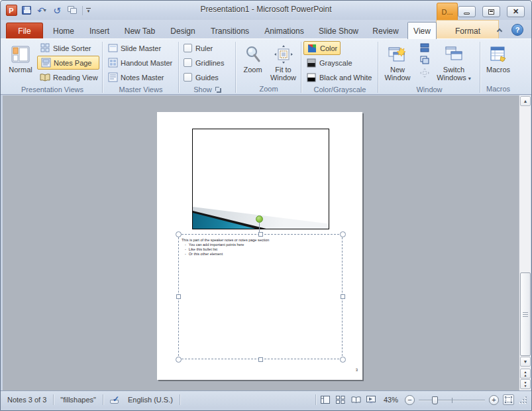 The width and height of the screenshot is (532, 411). I want to click on restore-button, so click(492, 12).